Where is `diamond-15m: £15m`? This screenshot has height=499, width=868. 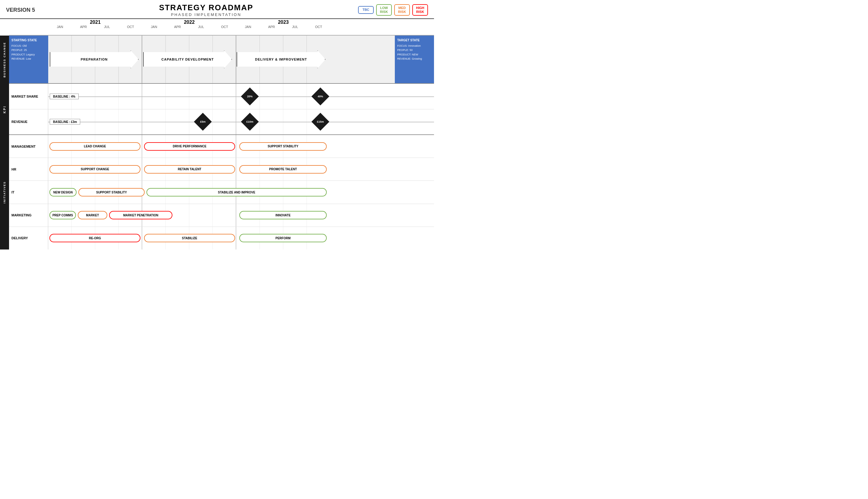 diamond-15m: £15m is located at coordinates (320, 122).